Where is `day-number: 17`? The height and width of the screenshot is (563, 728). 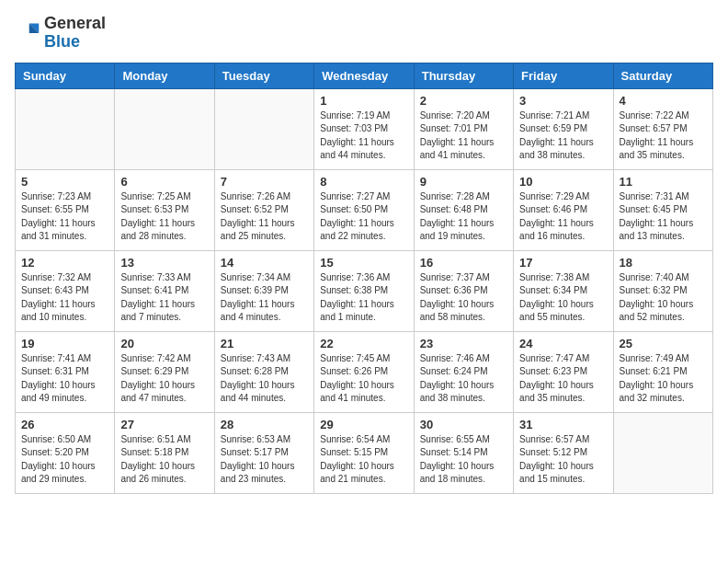 day-number: 17 is located at coordinates (563, 263).